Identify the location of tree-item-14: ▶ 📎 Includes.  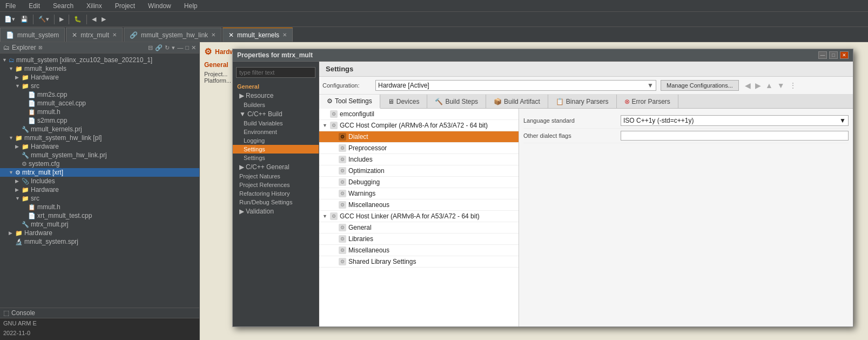
(99, 181).